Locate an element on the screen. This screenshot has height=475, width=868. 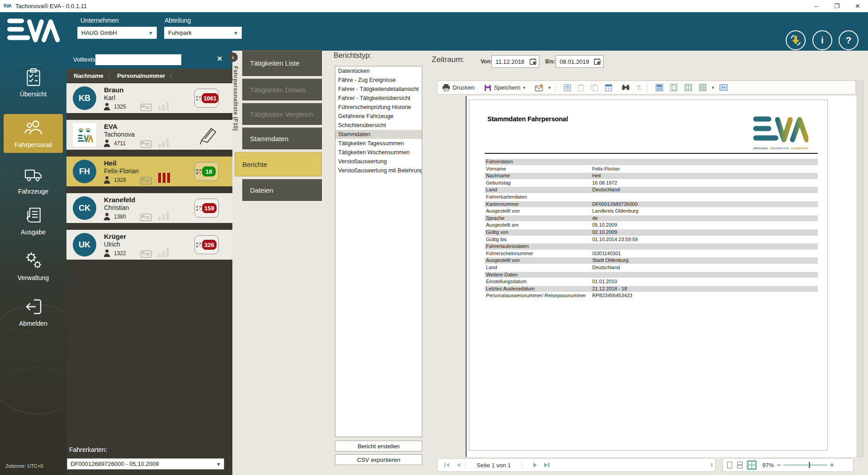
tab-berichte: Berichte is located at coordinates (278, 164).